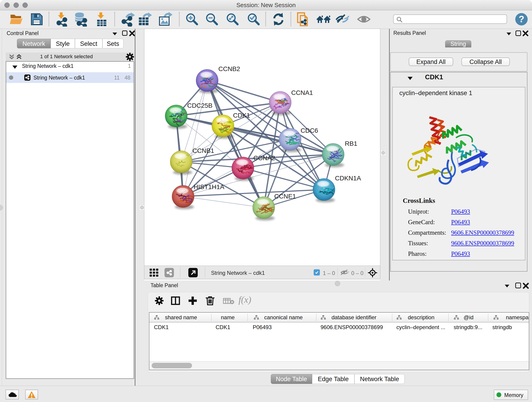  I want to click on svg-text: CDC25B, so click(200, 105).